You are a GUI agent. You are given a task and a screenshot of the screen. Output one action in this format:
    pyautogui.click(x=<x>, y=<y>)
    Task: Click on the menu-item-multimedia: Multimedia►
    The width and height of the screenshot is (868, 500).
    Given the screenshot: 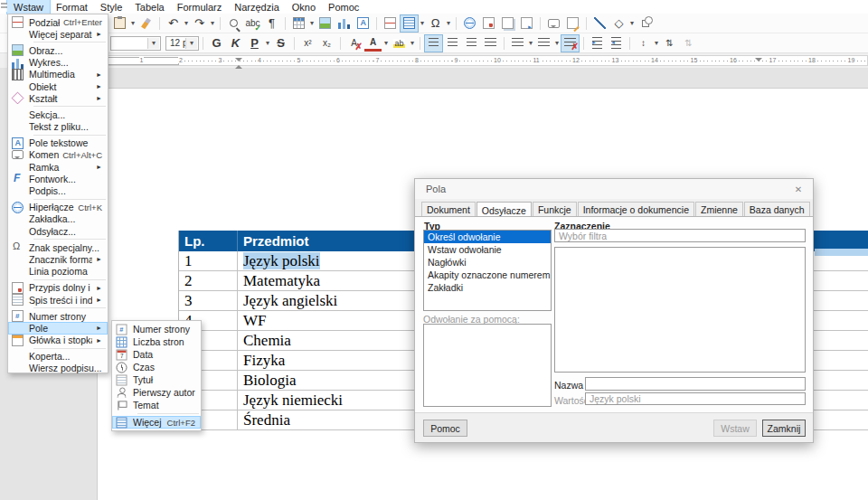 What is the action you would take?
    pyautogui.click(x=58, y=74)
    